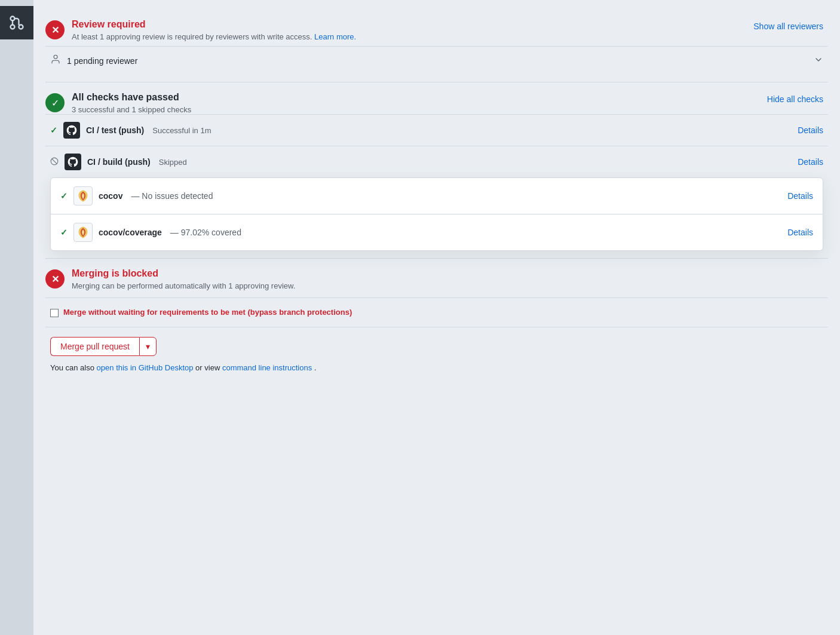 This screenshot has height=635, width=840. Describe the element at coordinates (148, 346) in the screenshot. I see `dropdown-arrow-icon: ▾` at that location.